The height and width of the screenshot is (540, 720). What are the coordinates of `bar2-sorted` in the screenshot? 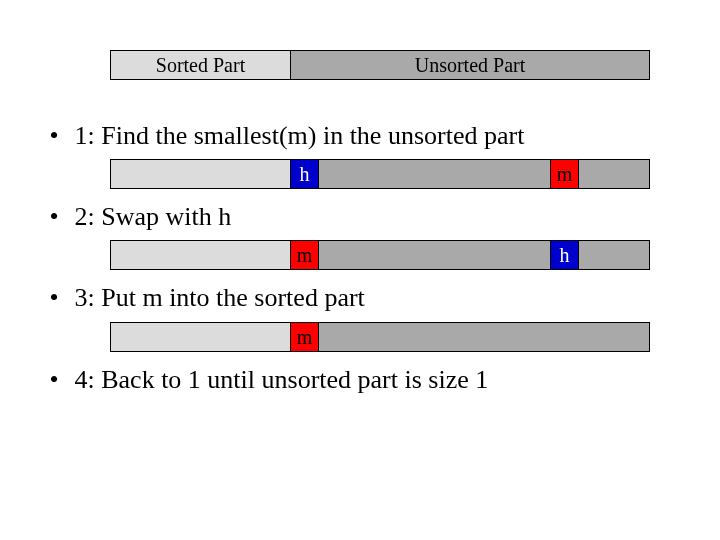 It's located at (201, 255).